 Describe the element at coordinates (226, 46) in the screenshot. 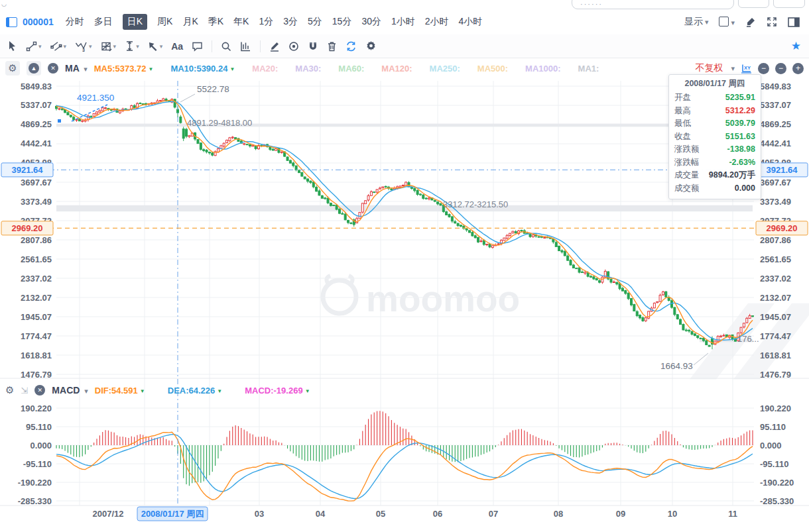

I see `search-icon` at that location.